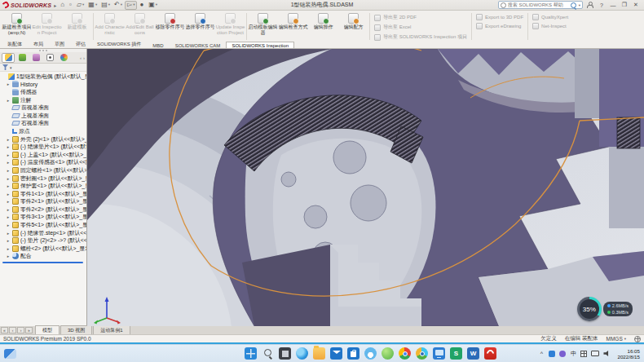 This screenshot has width=644, height=362. What do you see at coordinates (29, 330) in the screenshot?
I see `tab-scroll-button: »` at bounding box center [29, 330].